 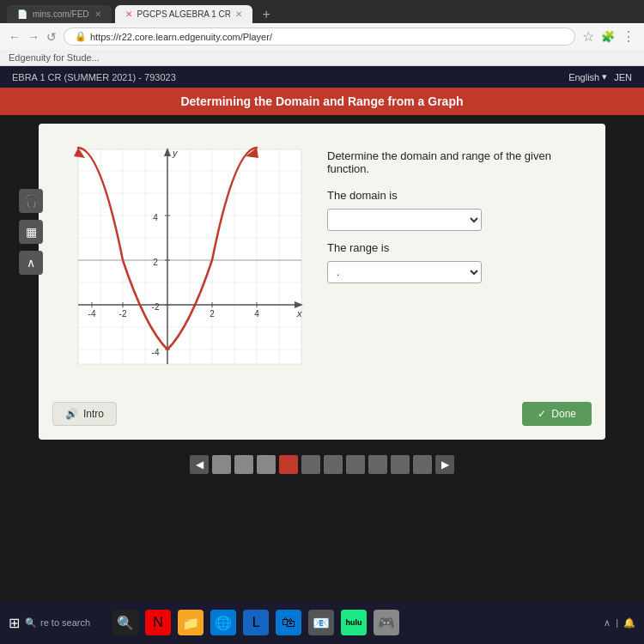 I want to click on done-button: ✓ Done, so click(x=556, y=414).